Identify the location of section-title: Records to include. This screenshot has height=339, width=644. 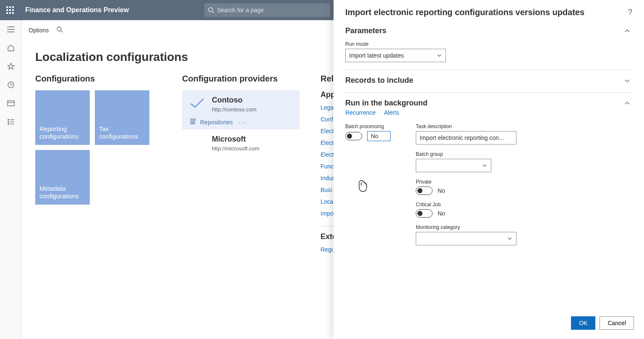
(485, 81).